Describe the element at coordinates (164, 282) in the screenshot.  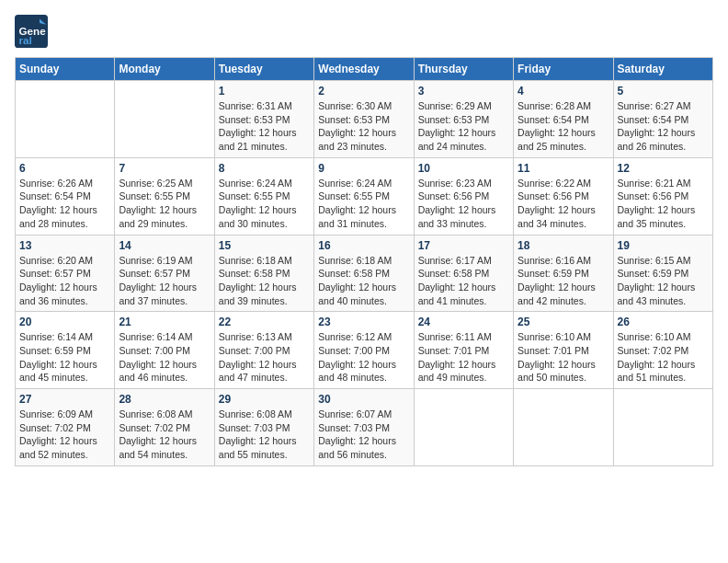
I see `day-info: Sunrise: 6:19 AMSunset: 6:57 PMDaylight:…` at that location.